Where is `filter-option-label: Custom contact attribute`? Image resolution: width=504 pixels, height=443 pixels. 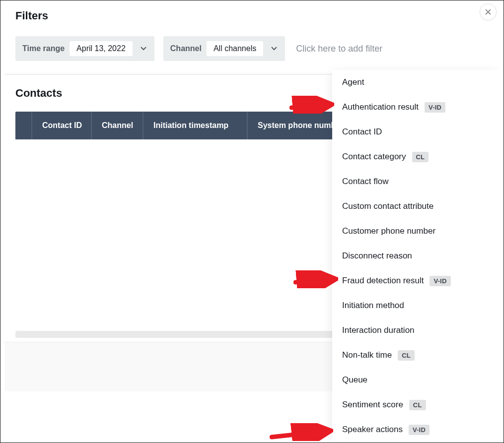 filter-option-label: Custom contact attribute is located at coordinates (388, 206).